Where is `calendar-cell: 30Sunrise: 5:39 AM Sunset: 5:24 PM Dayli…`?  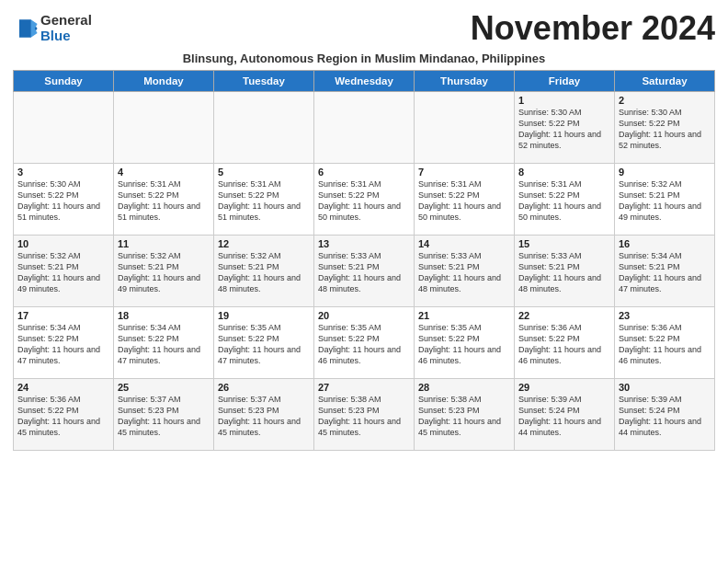 calendar-cell: 30Sunrise: 5:39 AM Sunset: 5:24 PM Dayli… is located at coordinates (665, 415).